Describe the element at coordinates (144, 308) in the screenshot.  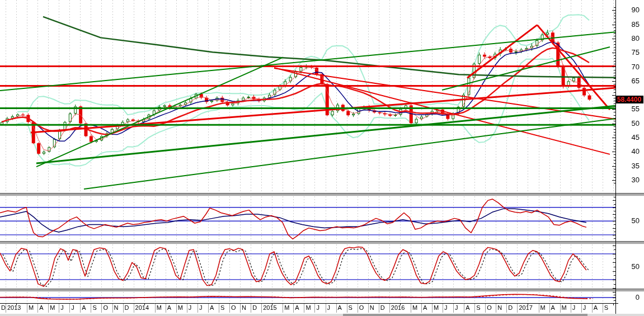
I see `time-axis-year-cell: 2014` at that location.